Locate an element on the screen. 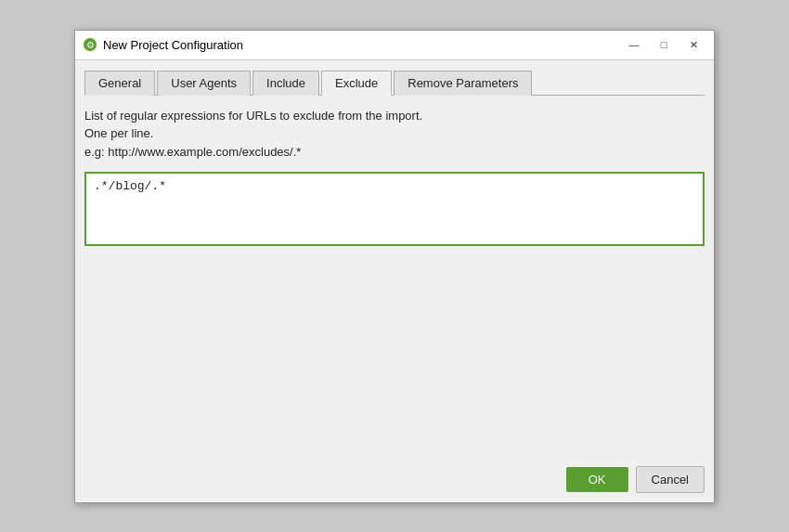 This screenshot has height=532, width=789. description-text: List of regular expressions for URLs to … is located at coordinates (394, 134).